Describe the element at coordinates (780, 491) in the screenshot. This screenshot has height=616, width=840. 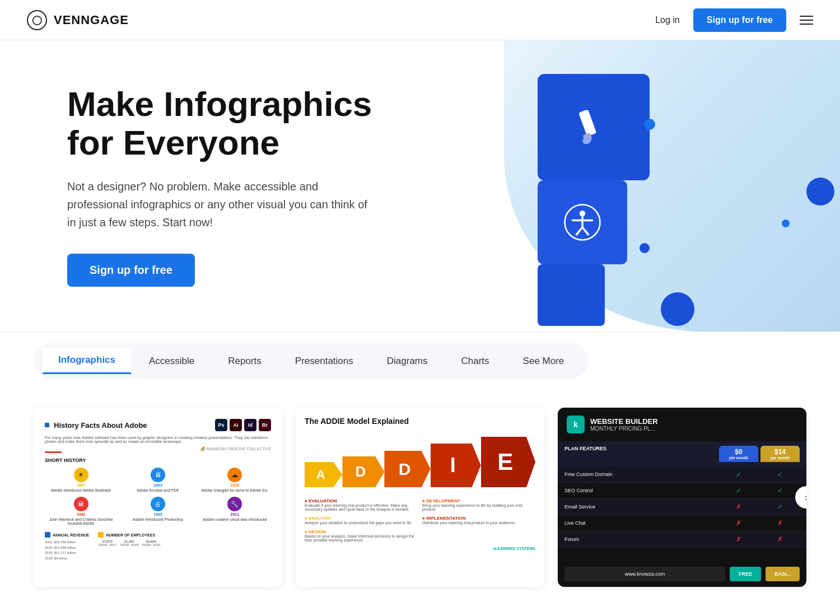
I see `check-seo-paid: ✓` at that location.